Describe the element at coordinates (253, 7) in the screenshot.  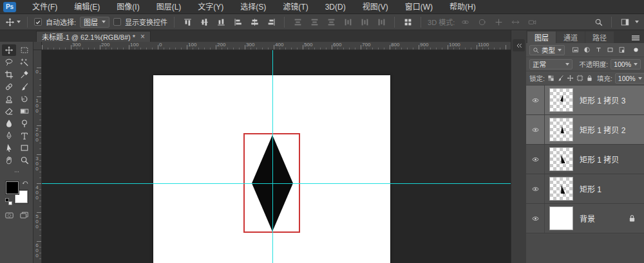
I see `menu-select: 选择(S)` at that location.